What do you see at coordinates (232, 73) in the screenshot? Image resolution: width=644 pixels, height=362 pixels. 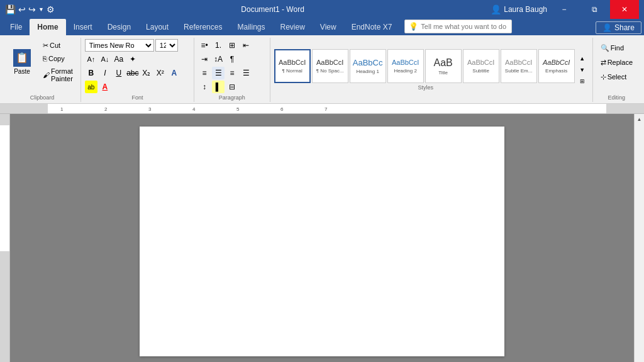 I see `align-right-button: ≡` at bounding box center [232, 73].